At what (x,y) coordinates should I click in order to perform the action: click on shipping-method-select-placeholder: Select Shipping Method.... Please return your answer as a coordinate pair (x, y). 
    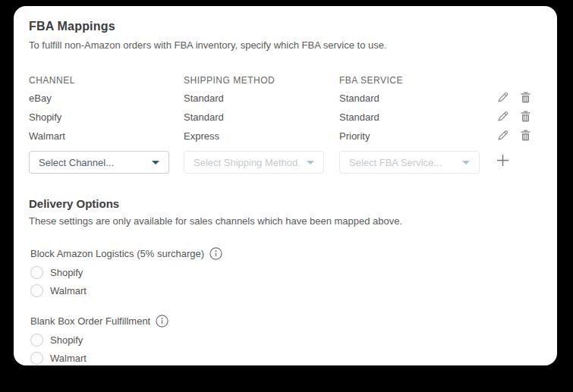
    Looking at the image, I should click on (247, 162).